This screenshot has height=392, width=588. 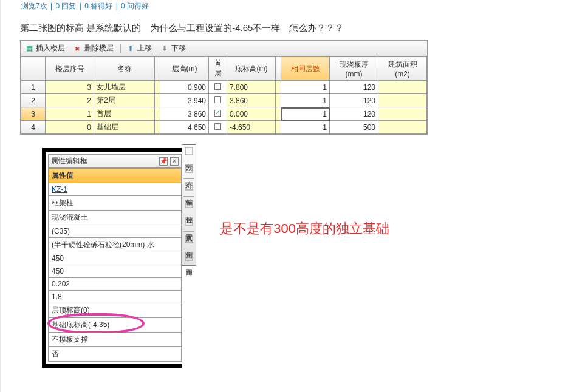 I want to click on cell-bottom: 3.860, so click(x=251, y=101).